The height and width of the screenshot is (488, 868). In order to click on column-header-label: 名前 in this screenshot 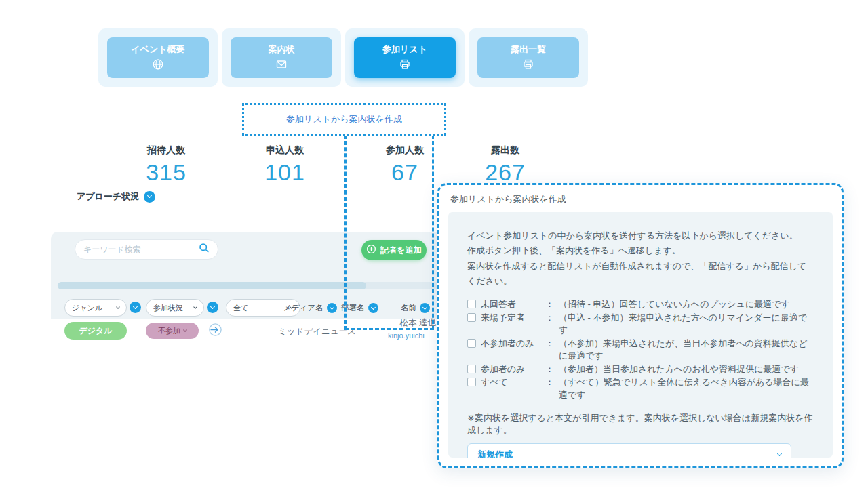, I will do `click(408, 308)`.